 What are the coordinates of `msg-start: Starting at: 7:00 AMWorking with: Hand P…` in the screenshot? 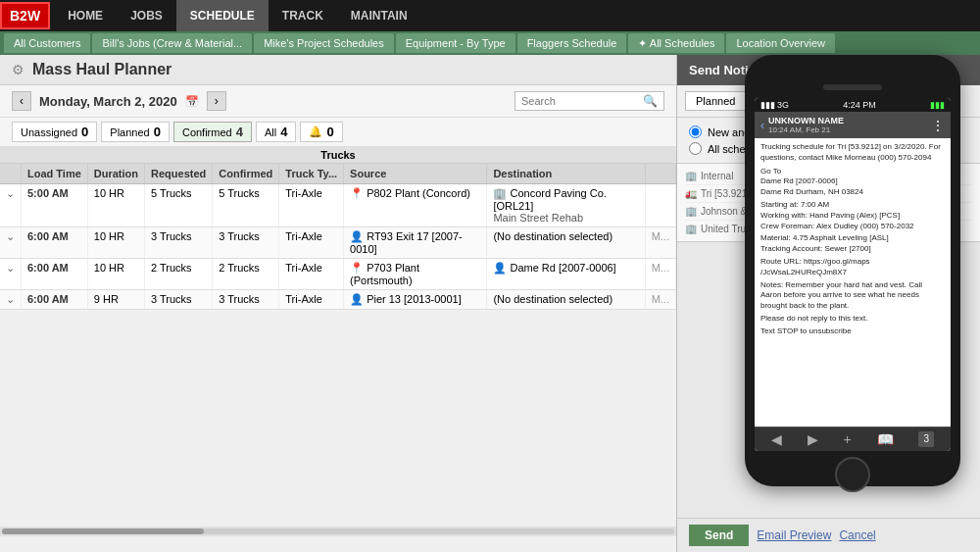 It's located at (853, 216).